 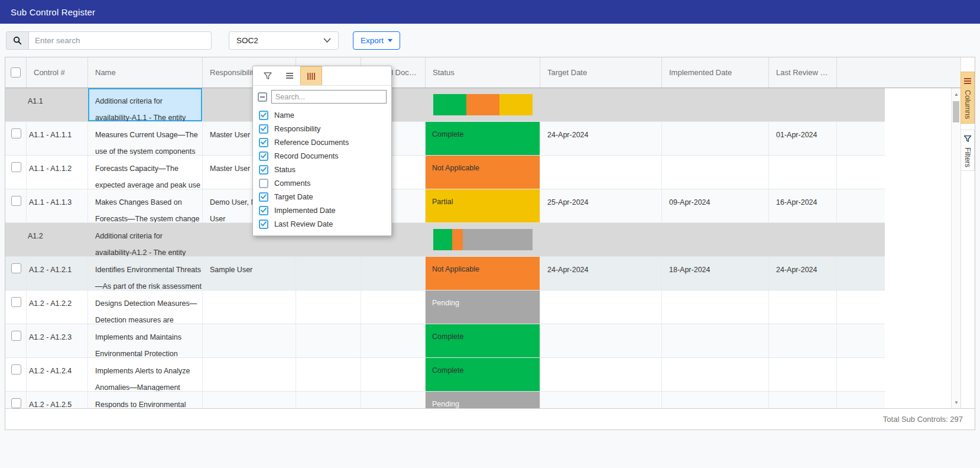 I want to click on name-cell: Identifies Environmental Threats—As part…, so click(x=145, y=273).